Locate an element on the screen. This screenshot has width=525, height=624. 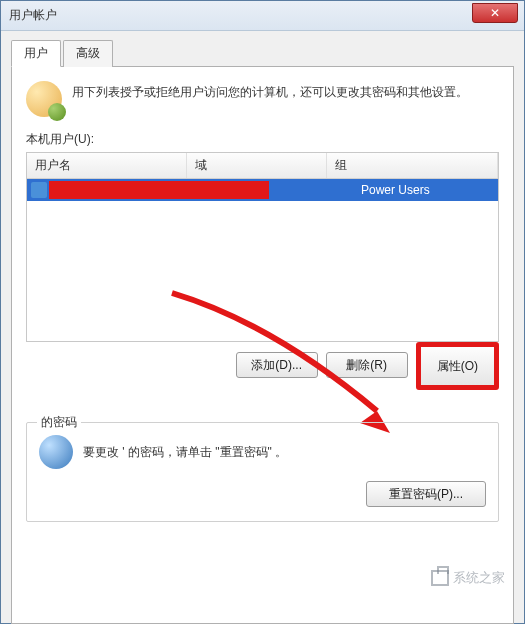
users-icon is located at coordinates (44, 99).